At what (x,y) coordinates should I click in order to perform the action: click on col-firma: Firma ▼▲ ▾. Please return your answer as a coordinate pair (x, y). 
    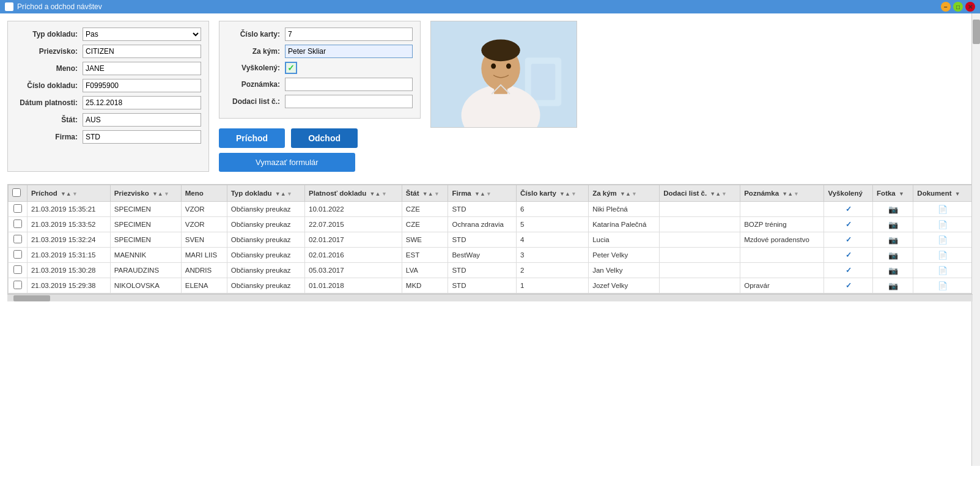
    Looking at the image, I should click on (482, 193).